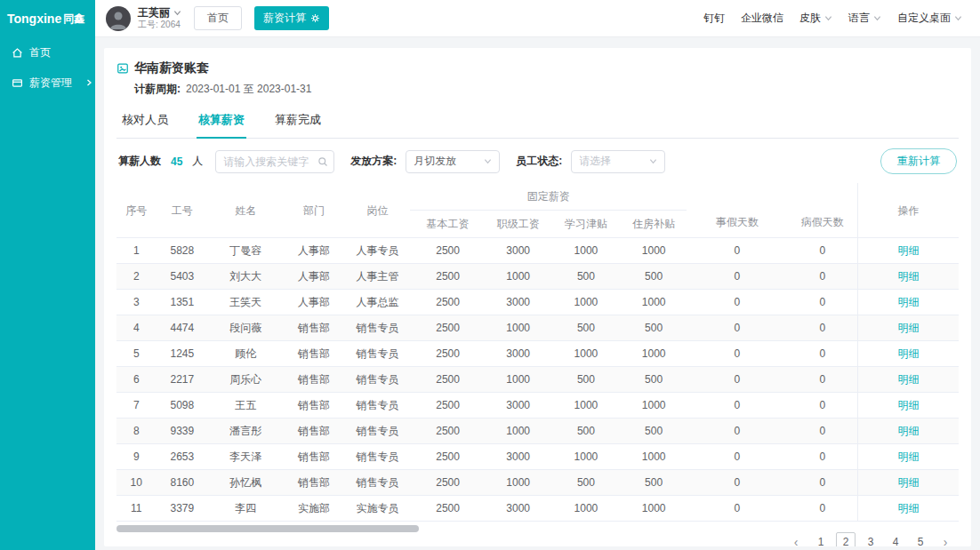  I want to click on next-page-button: ›, so click(945, 539).